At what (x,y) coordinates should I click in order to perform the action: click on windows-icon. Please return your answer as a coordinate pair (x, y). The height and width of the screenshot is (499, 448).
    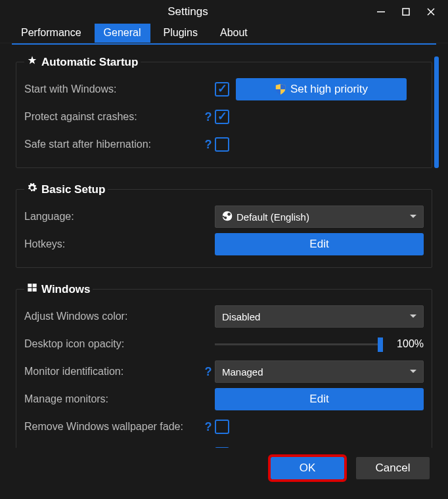
    Looking at the image, I should click on (32, 289).